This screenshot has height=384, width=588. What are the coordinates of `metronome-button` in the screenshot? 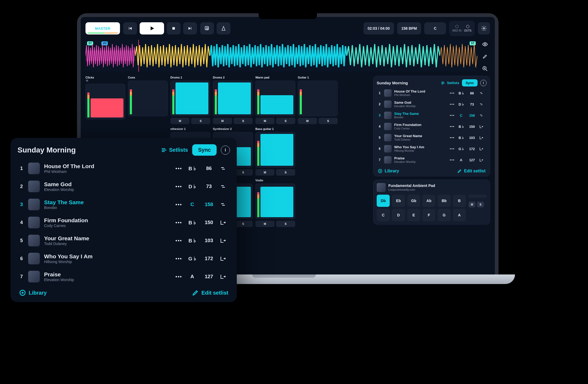 It's located at (224, 28).